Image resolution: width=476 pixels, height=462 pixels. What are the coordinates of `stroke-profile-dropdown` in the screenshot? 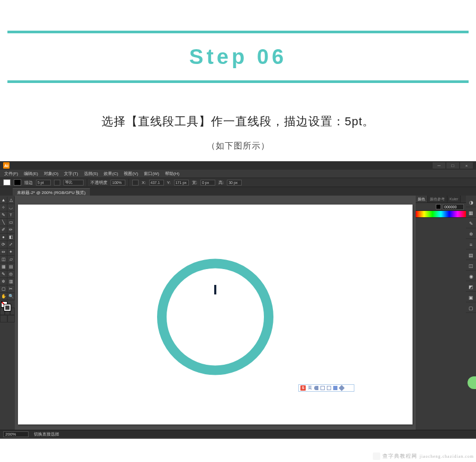 It's located at (57, 183).